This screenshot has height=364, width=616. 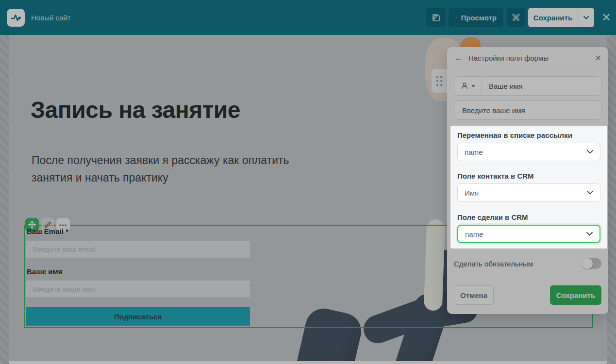 I want to click on save-button: Сохранить, so click(x=553, y=17).